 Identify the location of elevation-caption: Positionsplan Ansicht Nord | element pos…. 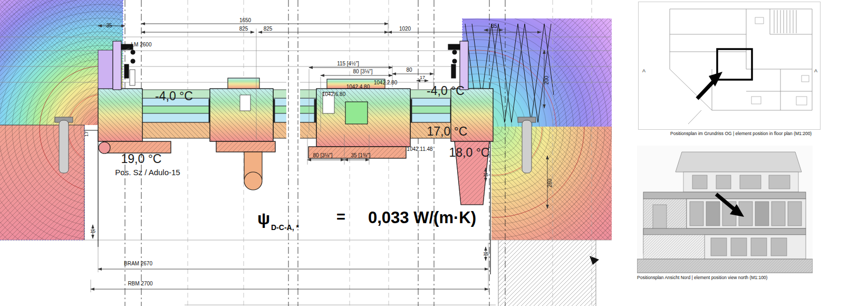
(702, 278).